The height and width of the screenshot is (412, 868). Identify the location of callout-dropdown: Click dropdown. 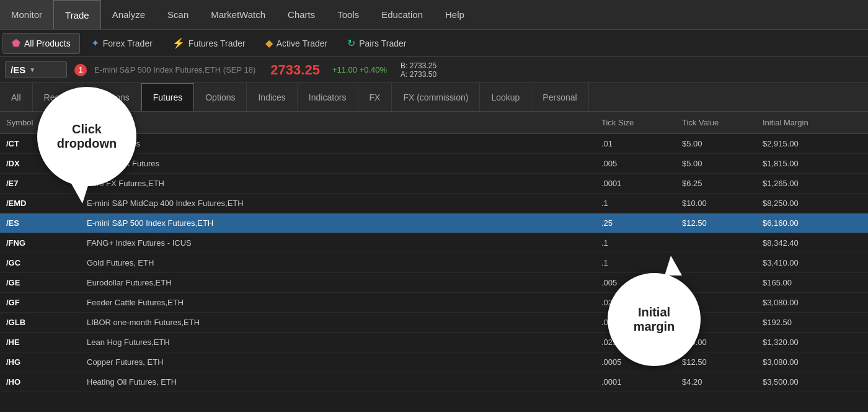
(87, 137).